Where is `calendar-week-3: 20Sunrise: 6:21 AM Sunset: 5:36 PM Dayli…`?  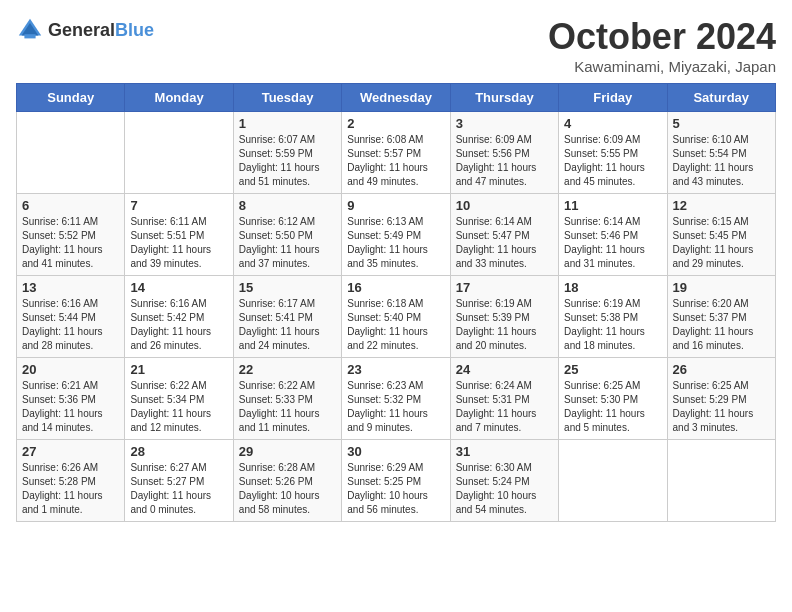
calendar-week-3: 20Sunrise: 6:21 AM Sunset: 5:36 PM Dayli… is located at coordinates (396, 399).